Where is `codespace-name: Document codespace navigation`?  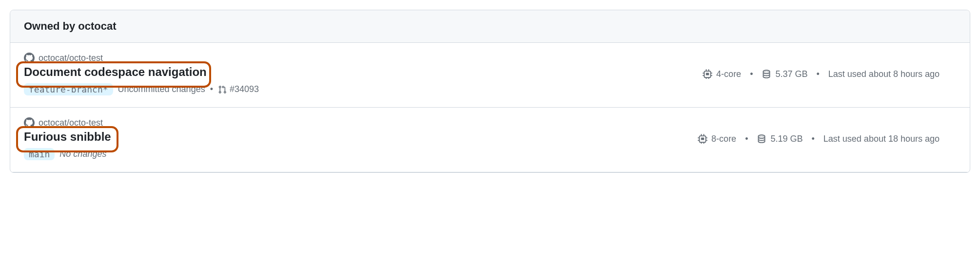 codespace-name: Document codespace navigation is located at coordinates (141, 72).